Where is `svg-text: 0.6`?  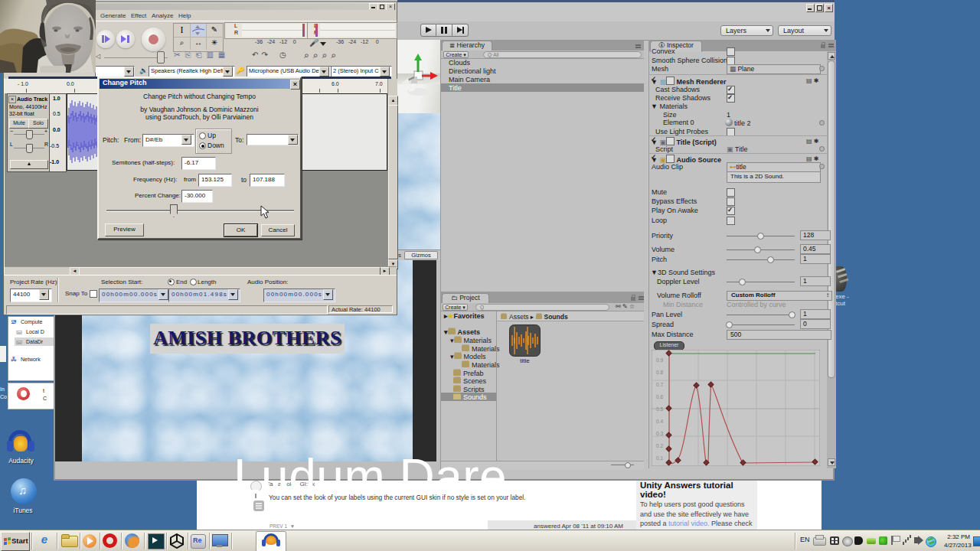
svg-text: 0.6 is located at coordinates (660, 396).